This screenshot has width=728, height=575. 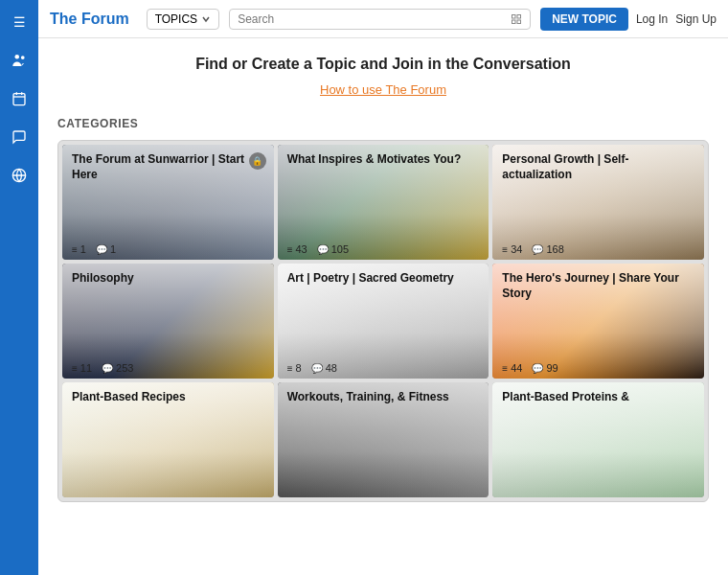 What do you see at coordinates (383, 160) in the screenshot?
I see `category-title: What Inspires & Motivates You?` at bounding box center [383, 160].